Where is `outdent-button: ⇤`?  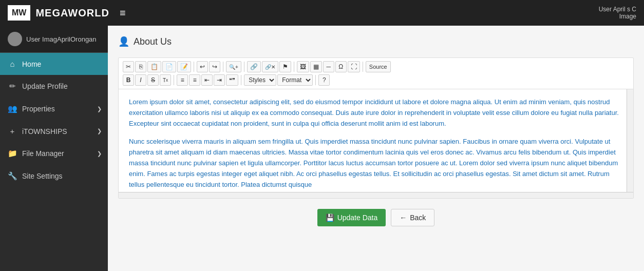
outdent-button: ⇤ is located at coordinates (207, 80).